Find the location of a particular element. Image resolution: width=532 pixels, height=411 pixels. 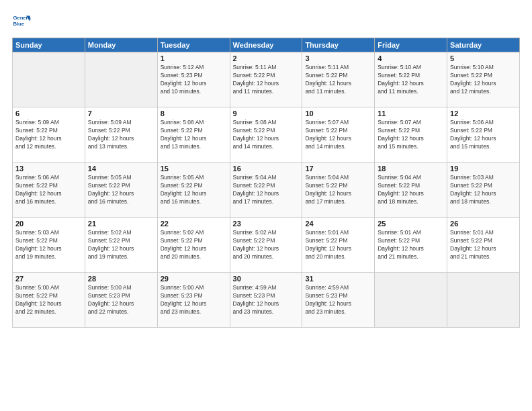

logo-icon: General Blue is located at coordinates (21, 21).